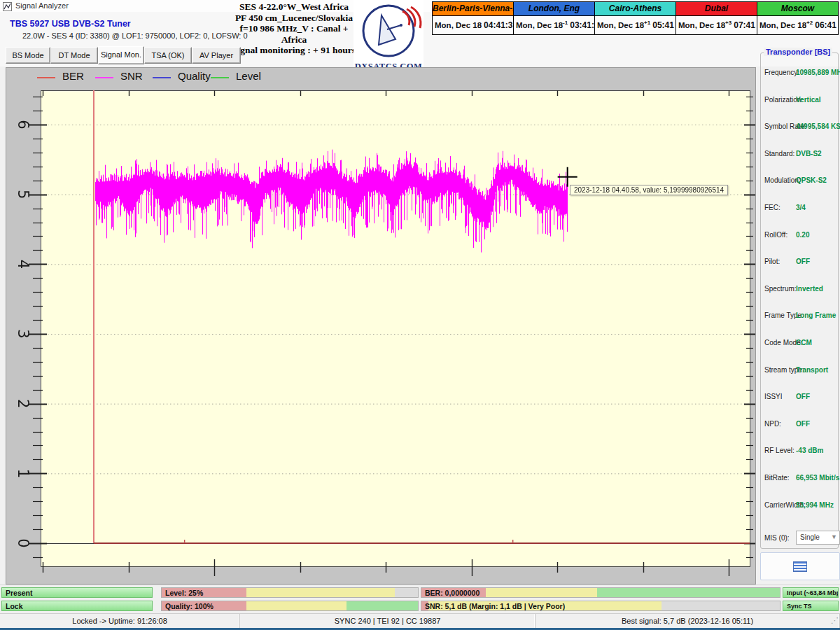 The height and width of the screenshot is (630, 840). I want to click on tab-signal-mon-: Signal Mon., so click(121, 55).